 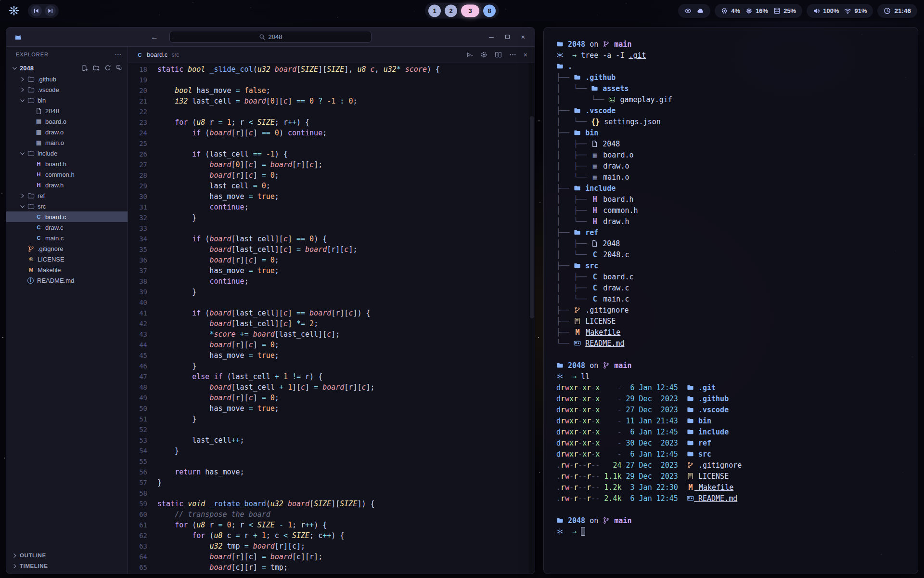 I want to click on ll-row: drwxr-xr-x - 6 Jan 12:45 include, so click(x=731, y=433).